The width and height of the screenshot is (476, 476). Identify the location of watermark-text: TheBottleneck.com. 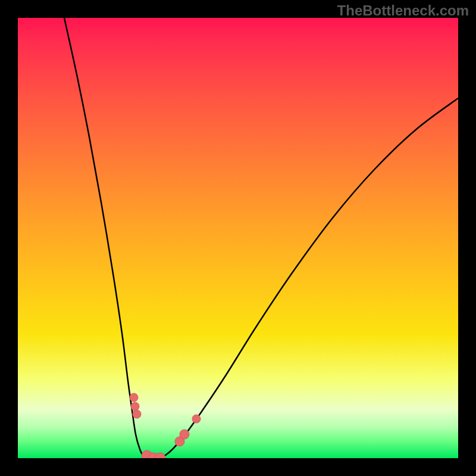
(403, 11).